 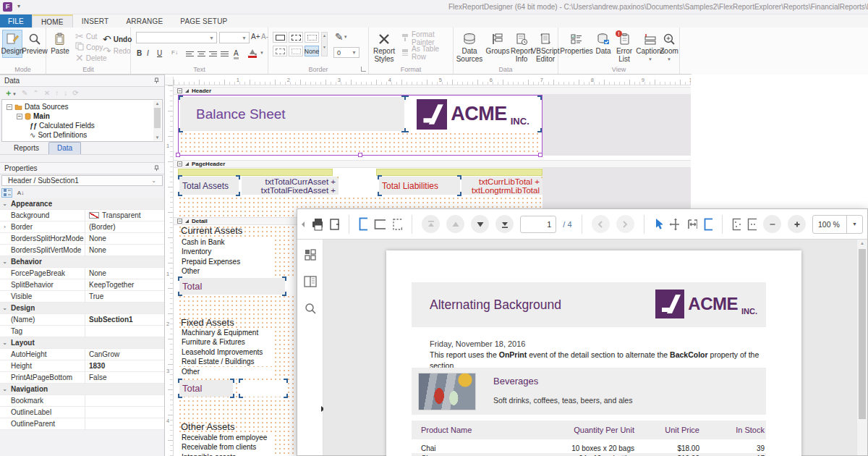 I want to click on detail-field: Cash in Bank, so click(x=227, y=242).